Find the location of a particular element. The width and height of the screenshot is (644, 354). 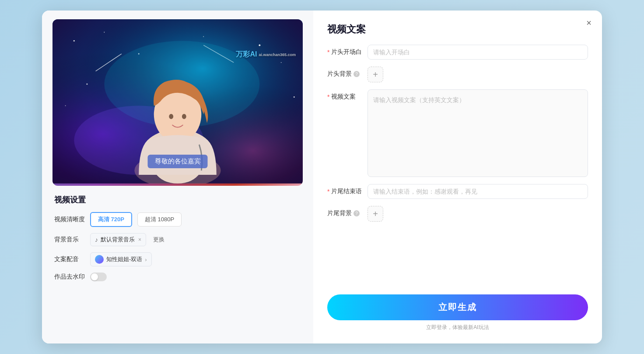

login-hint: 立即登录，体验最新AI玩法 is located at coordinates (458, 328).